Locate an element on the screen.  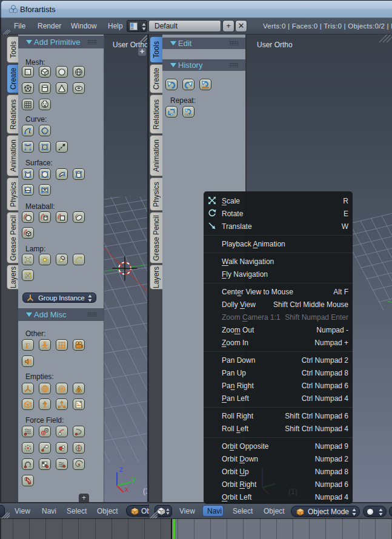
svg-text: (1 is located at coordinates (145, 491).